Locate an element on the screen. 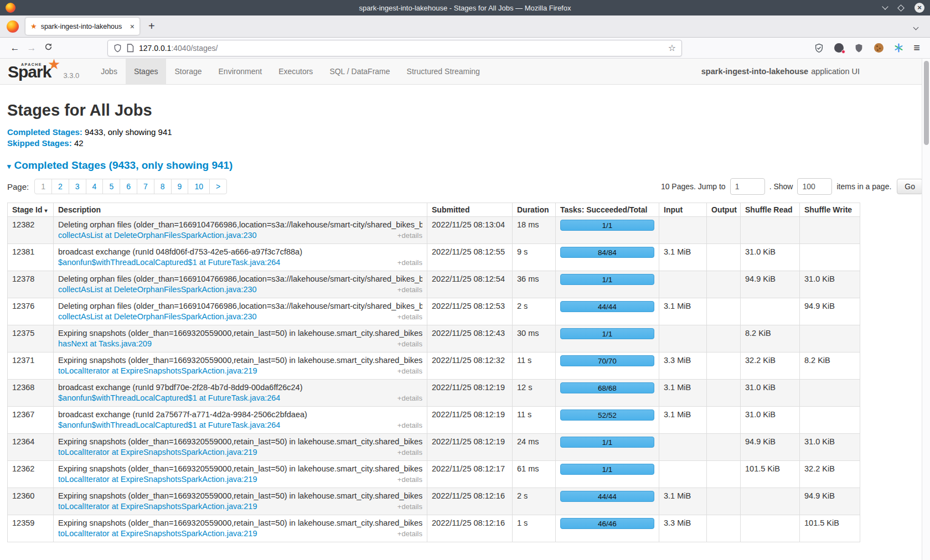  tasks-count: 1/1 is located at coordinates (608, 334).